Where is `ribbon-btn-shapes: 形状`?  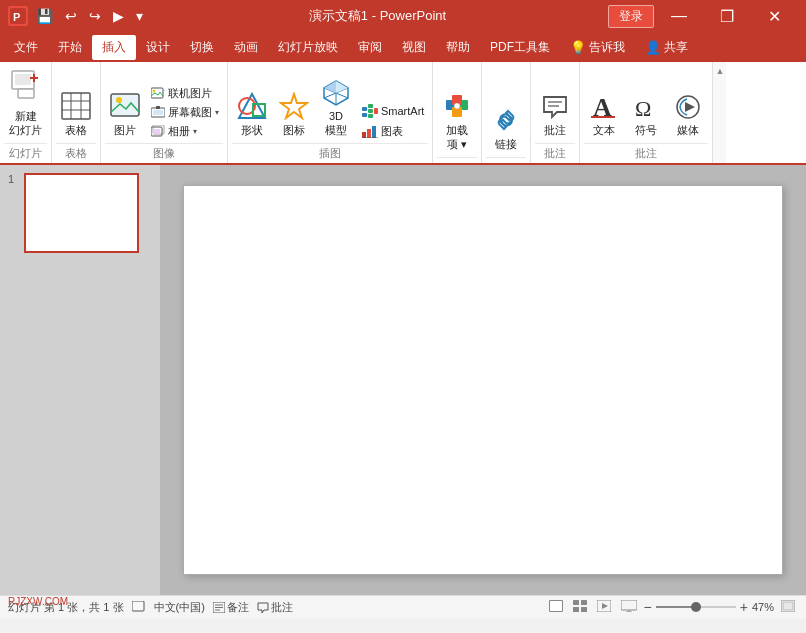
ribbon-btn-shapes: 形状 is located at coordinates (252, 115).